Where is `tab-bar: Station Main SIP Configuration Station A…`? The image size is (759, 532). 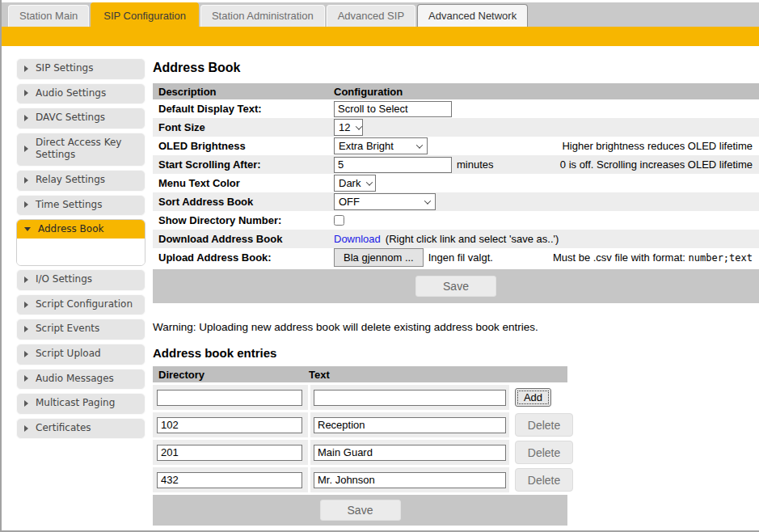 tab-bar: Station Main SIP Configuration Station A… is located at coordinates (380, 15).